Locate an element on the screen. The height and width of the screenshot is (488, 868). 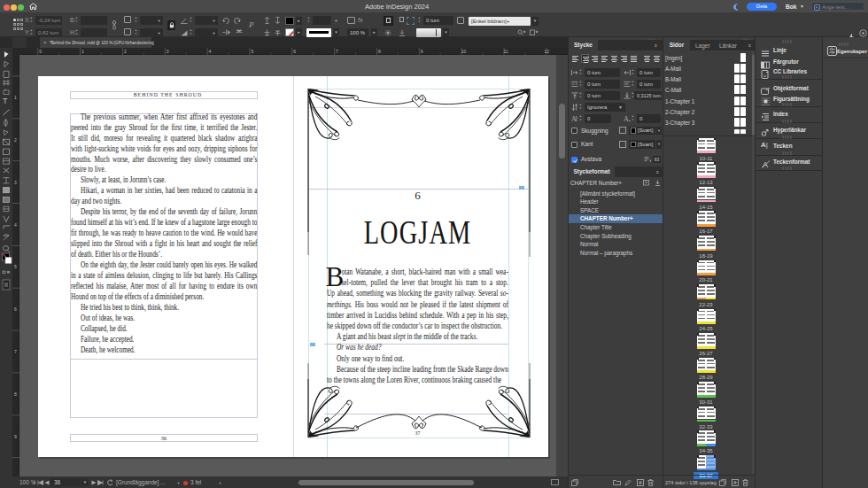
svg-text: 11 is located at coordinates (507, 51).